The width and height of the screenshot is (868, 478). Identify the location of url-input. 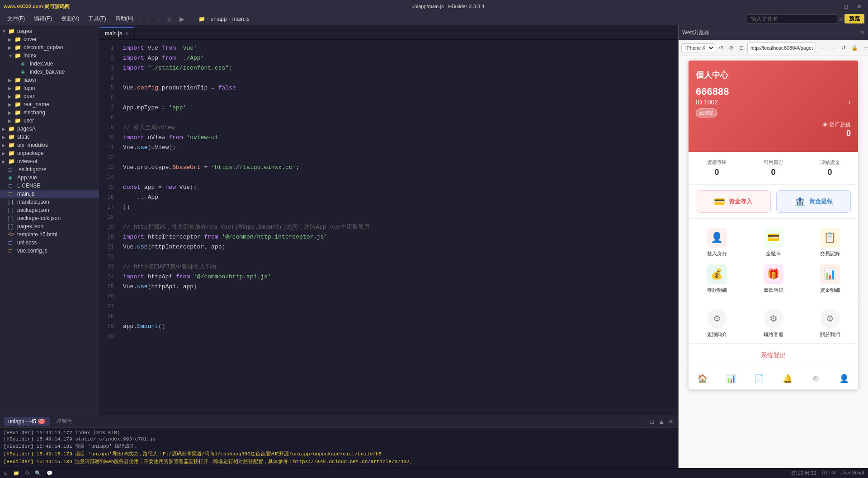
(782, 48).